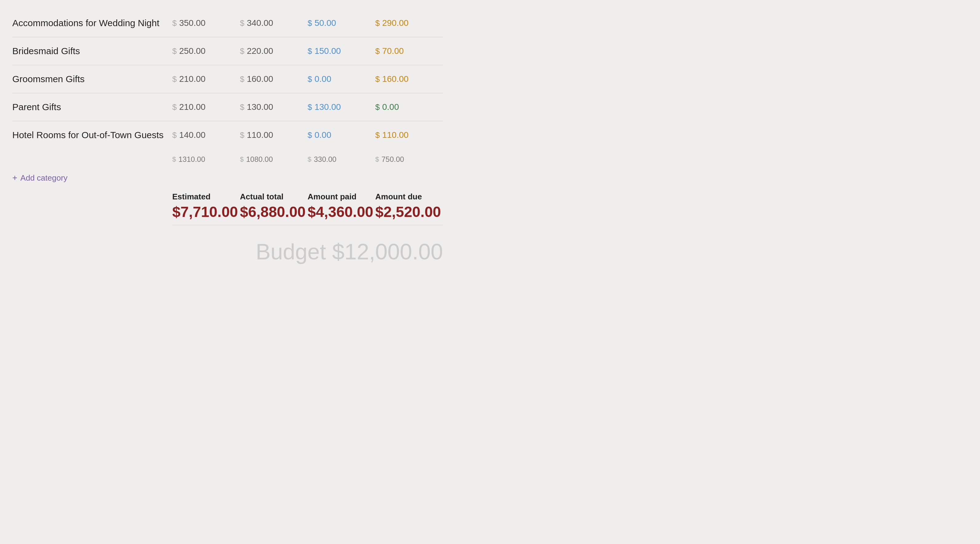  I want to click on table-row: Hotel Rooms for Out-of-Town Guests $ 140…, so click(228, 135).